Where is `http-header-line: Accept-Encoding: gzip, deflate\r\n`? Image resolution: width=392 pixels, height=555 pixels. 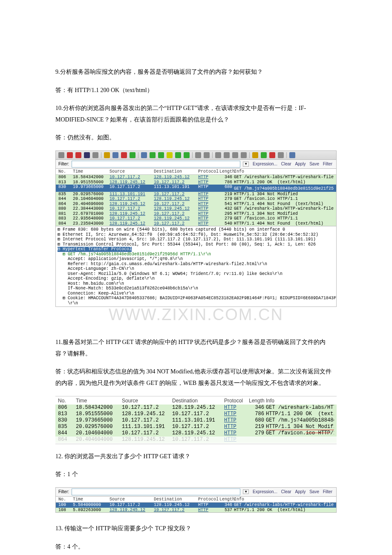 http-header-line: Accept-Encoding: gzip, deflate\r\n is located at coordinates (196, 279).